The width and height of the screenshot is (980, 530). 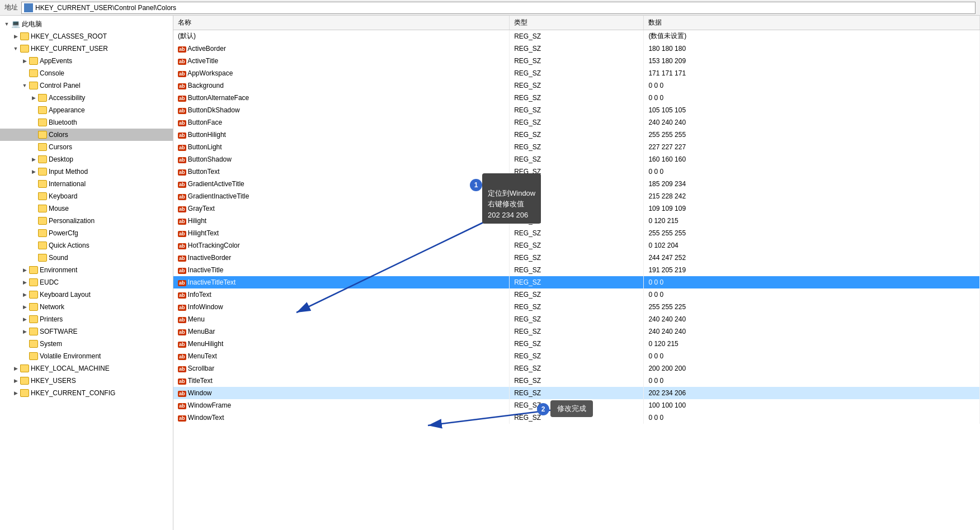 What do you see at coordinates (25, 319) in the screenshot?
I see `tree-toggle-printers` at bounding box center [25, 319].